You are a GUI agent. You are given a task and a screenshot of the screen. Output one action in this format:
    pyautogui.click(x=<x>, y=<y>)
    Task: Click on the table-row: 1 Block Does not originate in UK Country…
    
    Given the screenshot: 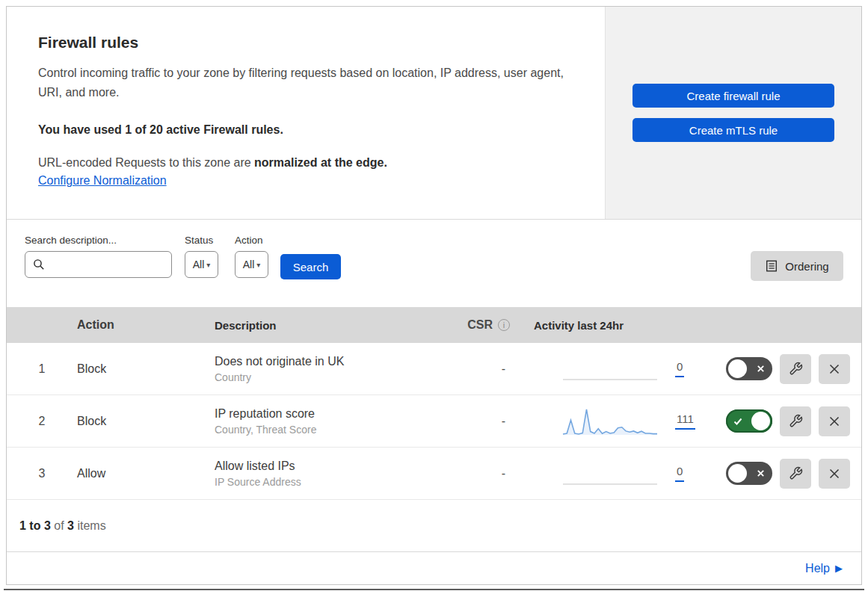 What is the action you would take?
    pyautogui.click(x=434, y=369)
    